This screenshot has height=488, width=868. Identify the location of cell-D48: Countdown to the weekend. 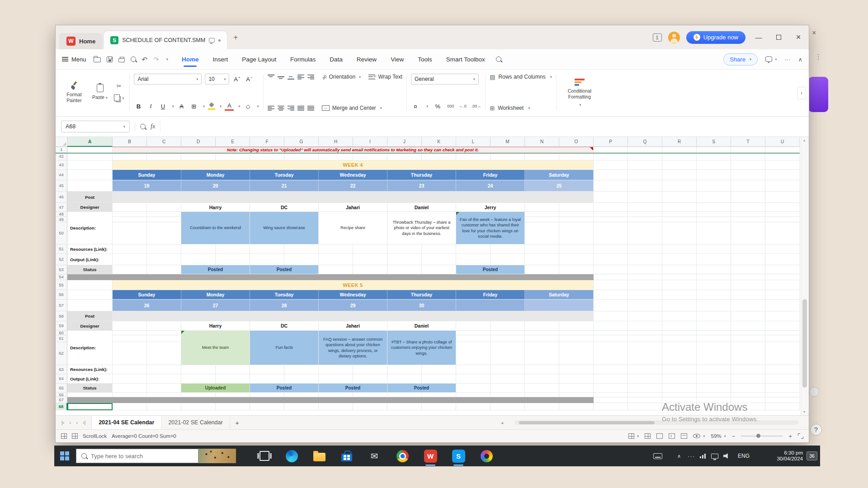
(216, 228).